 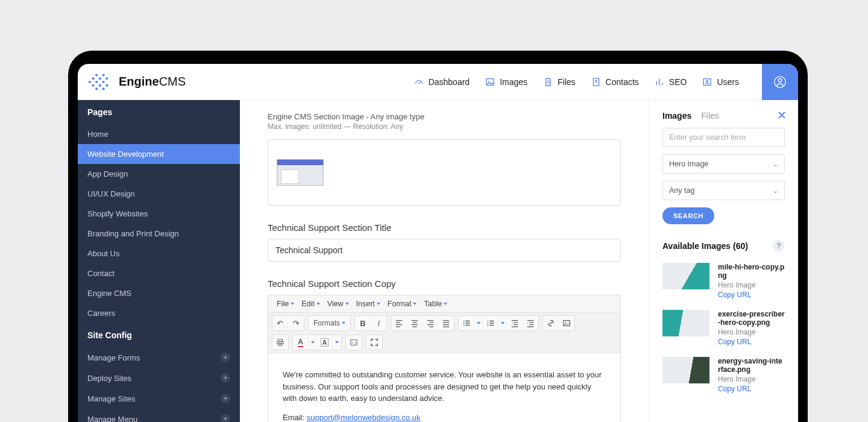 I want to click on print-button, so click(x=280, y=342).